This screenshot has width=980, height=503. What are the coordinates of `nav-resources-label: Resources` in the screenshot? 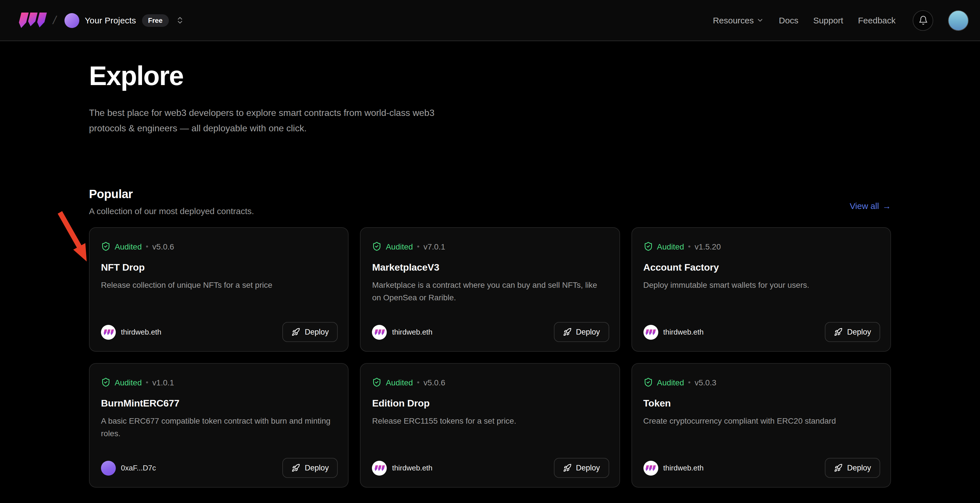 It's located at (733, 20).